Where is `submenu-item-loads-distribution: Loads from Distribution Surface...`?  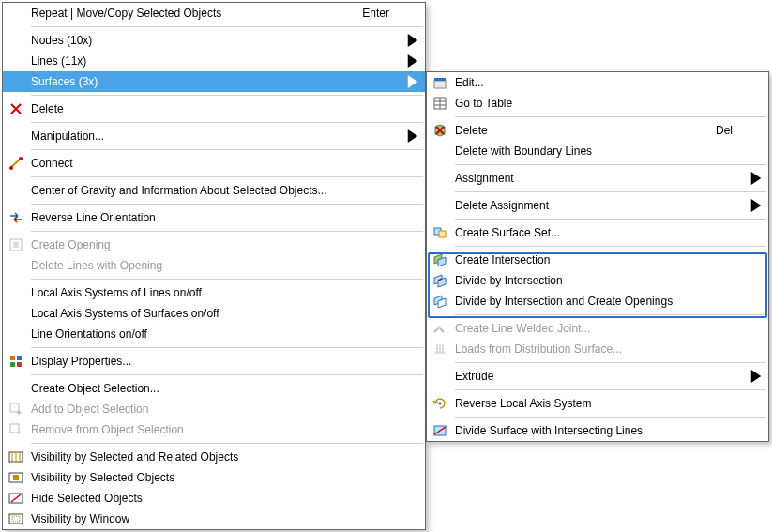
submenu-item-loads-distribution: Loads from Distribution Surface... is located at coordinates (598, 349).